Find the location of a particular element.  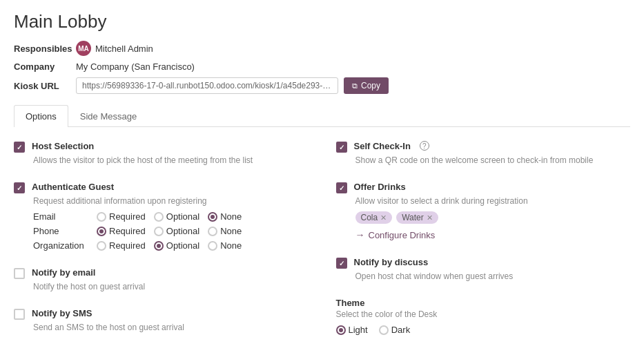

notify-sms-title: Notify by SMS is located at coordinates (62, 314).